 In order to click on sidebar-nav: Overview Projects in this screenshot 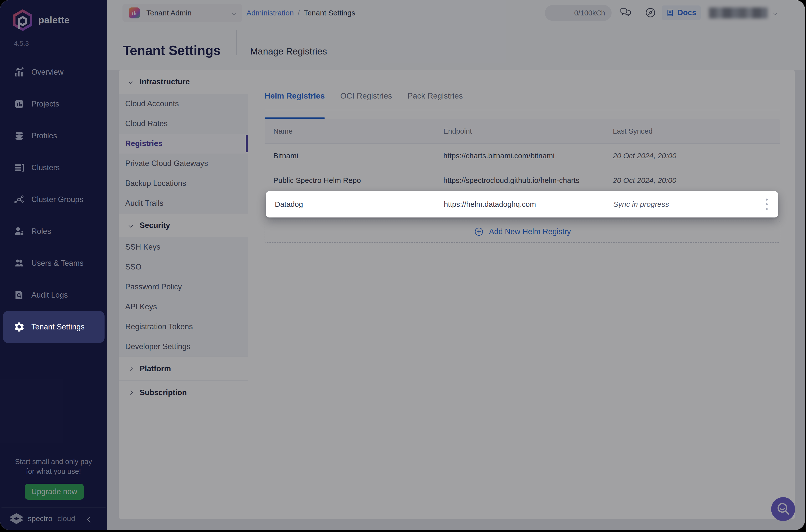, I will do `click(54, 200)`.